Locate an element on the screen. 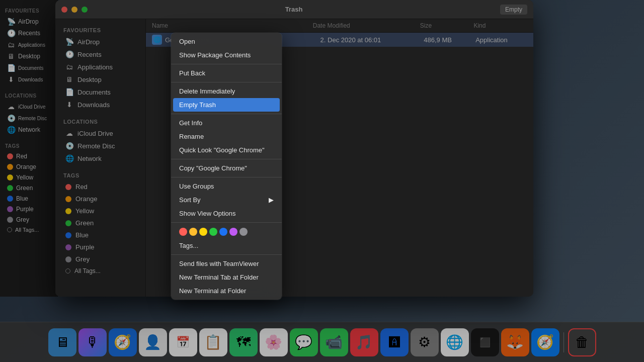  ctx-new-terminal-tab: New Terminal Tab at Folder is located at coordinates (226, 278).